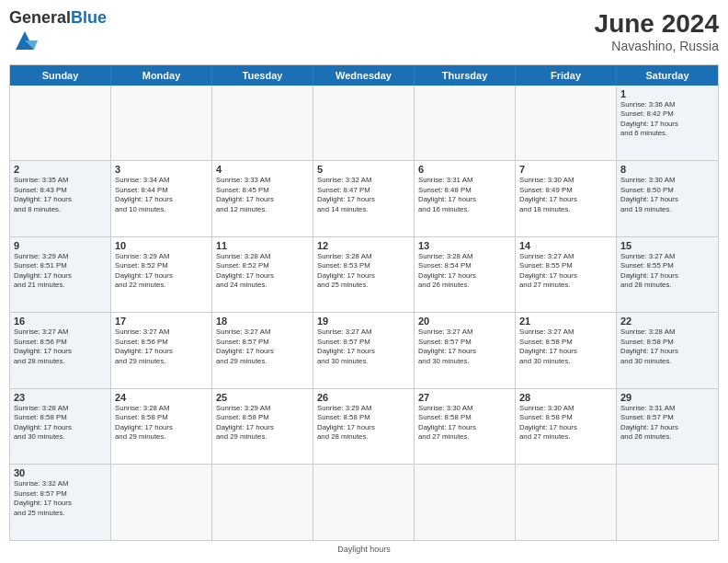 This screenshot has width=728, height=563. What do you see at coordinates (263, 271) in the screenshot?
I see `cell-info: Sunrise: 3:28 AM Sunset: 8:52 PM Dayligh…` at bounding box center [263, 271].